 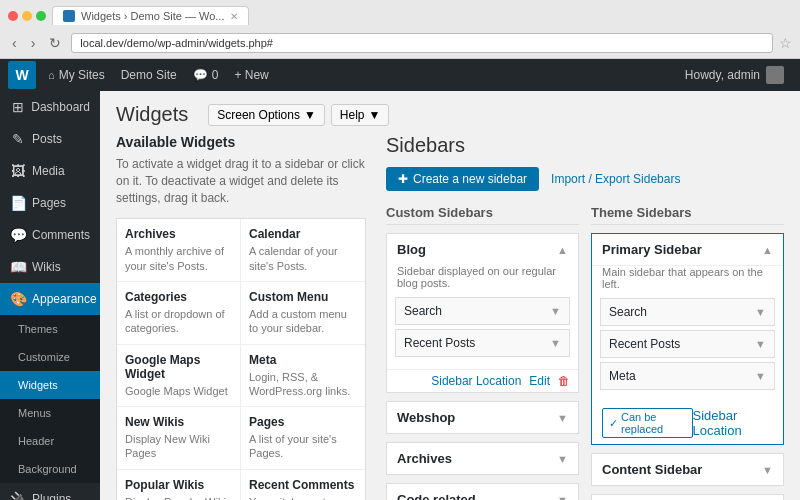 I want to click on sidebar-footer-header: Footer Widget Area ▼, so click(x=688, y=498).